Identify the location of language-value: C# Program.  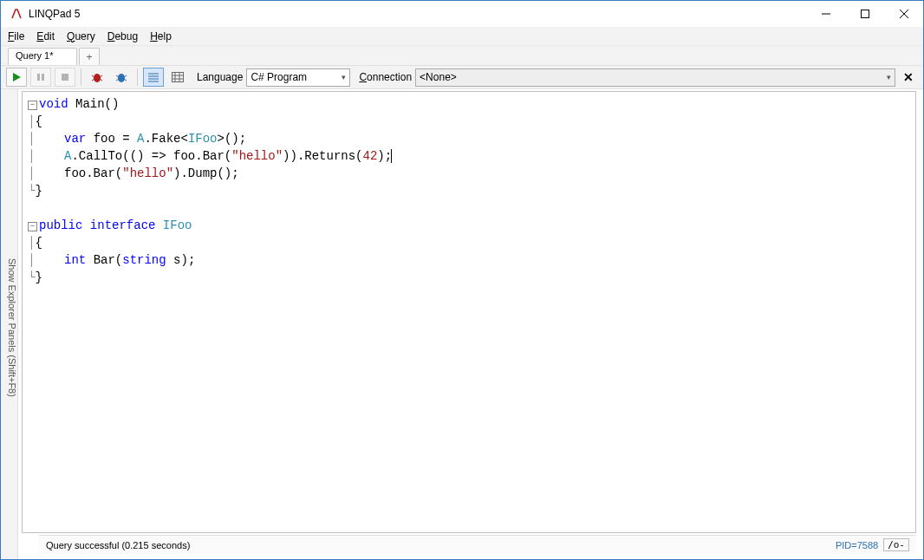
(279, 77).